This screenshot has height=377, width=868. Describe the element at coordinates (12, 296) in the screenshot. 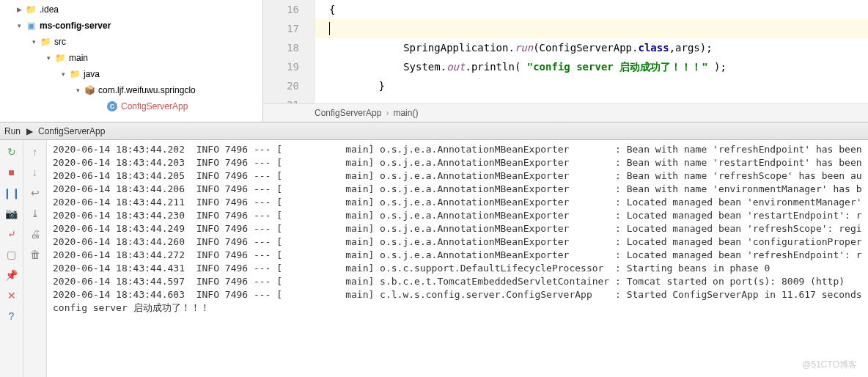

I see `close-icon: ✕` at that location.